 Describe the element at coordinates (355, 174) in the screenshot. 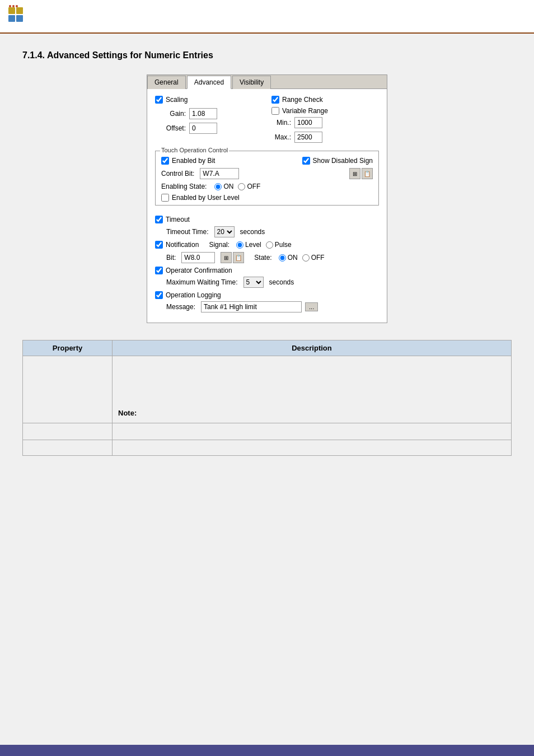

I see `grid-icon: ⊞` at that location.